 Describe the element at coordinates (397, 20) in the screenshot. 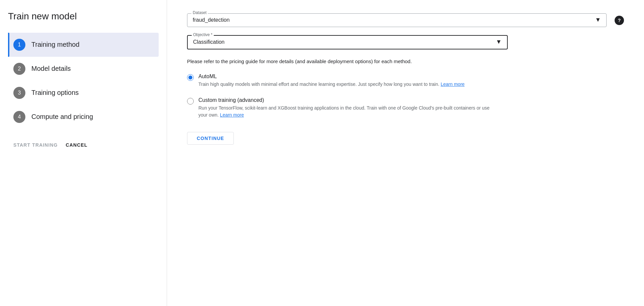

I see `dataset-value-row: fraud_detection ▼` at that location.